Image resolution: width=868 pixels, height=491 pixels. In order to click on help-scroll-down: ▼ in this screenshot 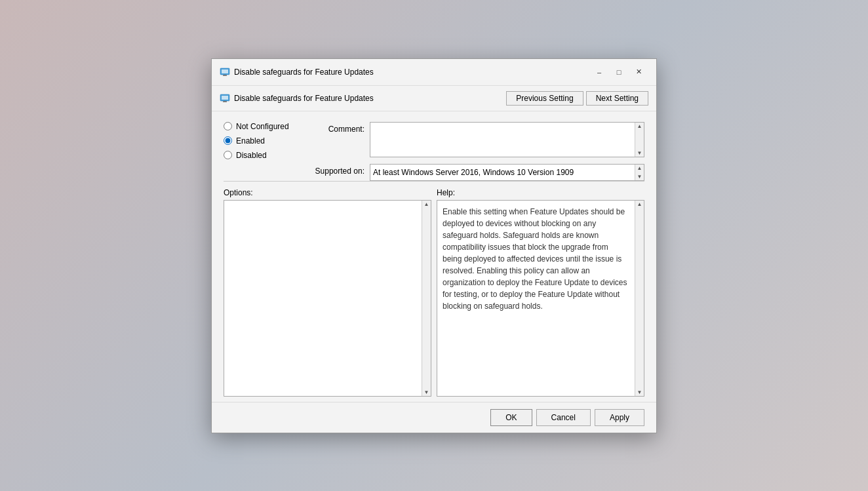, I will do `click(640, 392)`.